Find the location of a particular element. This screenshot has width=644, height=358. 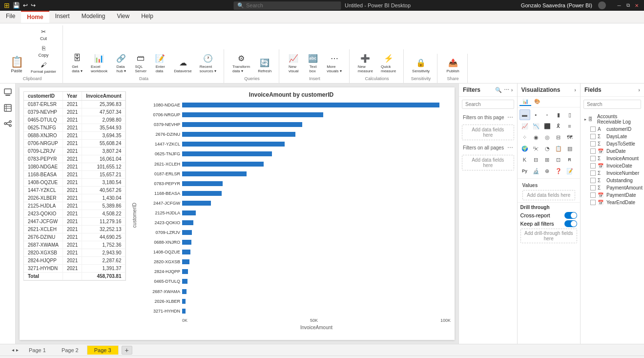

viz-card: 📋 is located at coordinates (559, 148).